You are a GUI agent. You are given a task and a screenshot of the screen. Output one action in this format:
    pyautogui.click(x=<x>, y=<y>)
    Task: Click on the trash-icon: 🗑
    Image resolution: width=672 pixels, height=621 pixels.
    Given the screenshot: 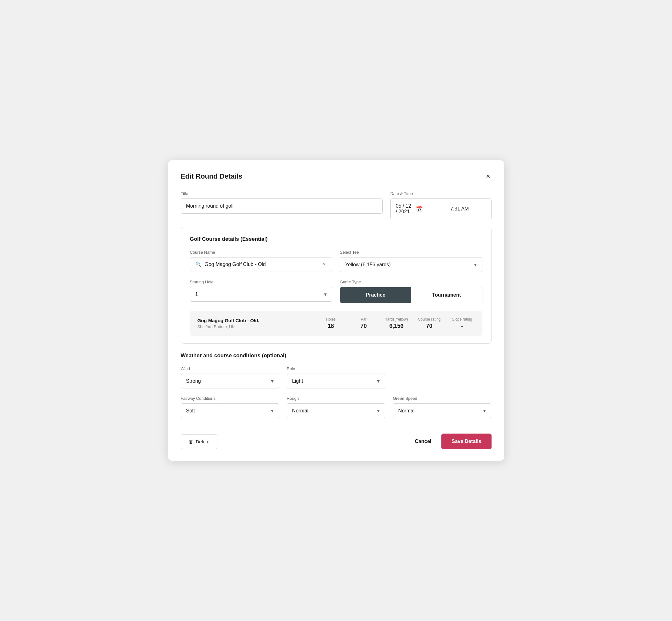 What is the action you would take?
    pyautogui.click(x=191, y=442)
    